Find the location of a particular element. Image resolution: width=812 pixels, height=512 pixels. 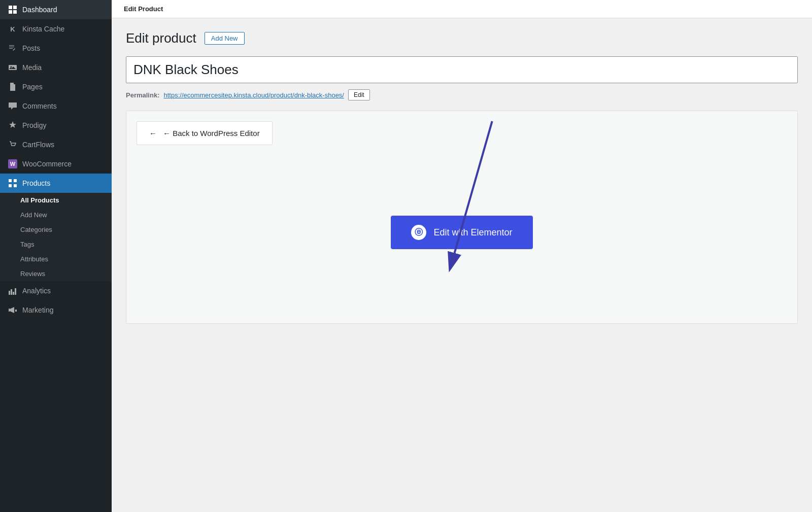

submenu-tags: Tags is located at coordinates (56, 245).